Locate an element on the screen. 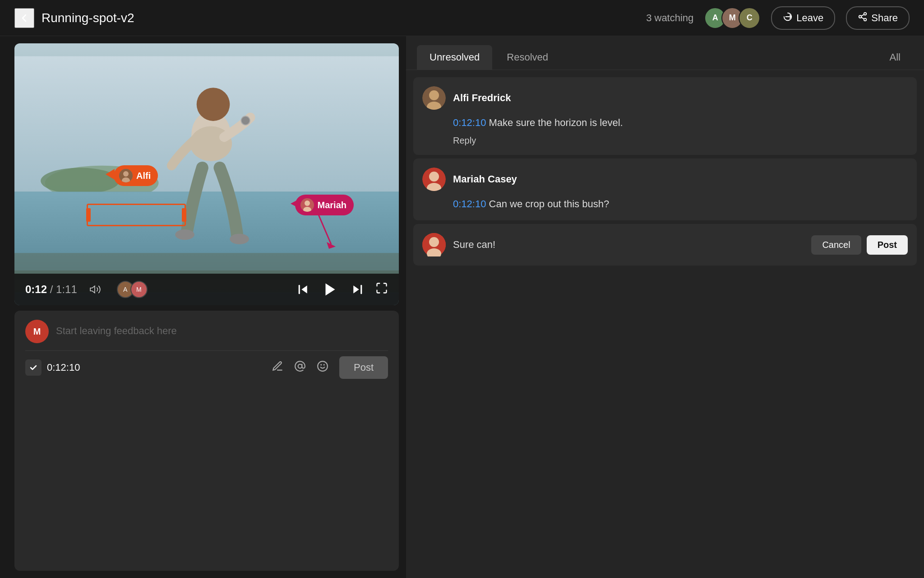 The image size is (924, 578). skip-forward-button is located at coordinates (357, 289).